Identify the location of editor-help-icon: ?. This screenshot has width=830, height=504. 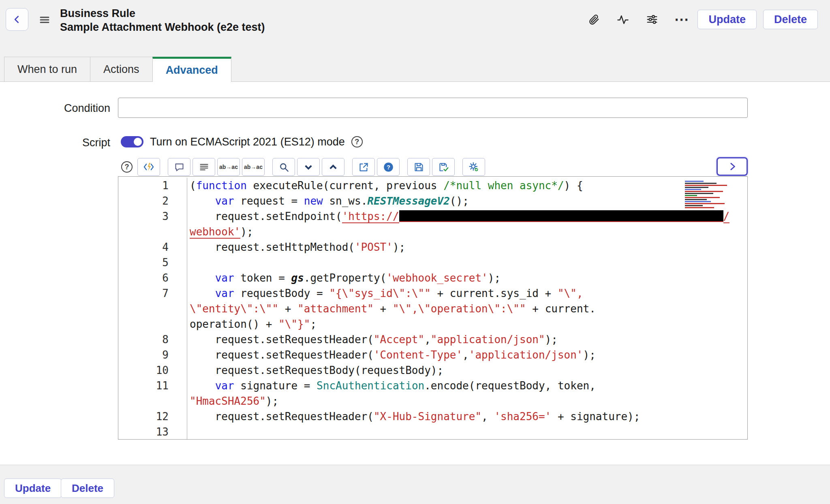
(127, 167).